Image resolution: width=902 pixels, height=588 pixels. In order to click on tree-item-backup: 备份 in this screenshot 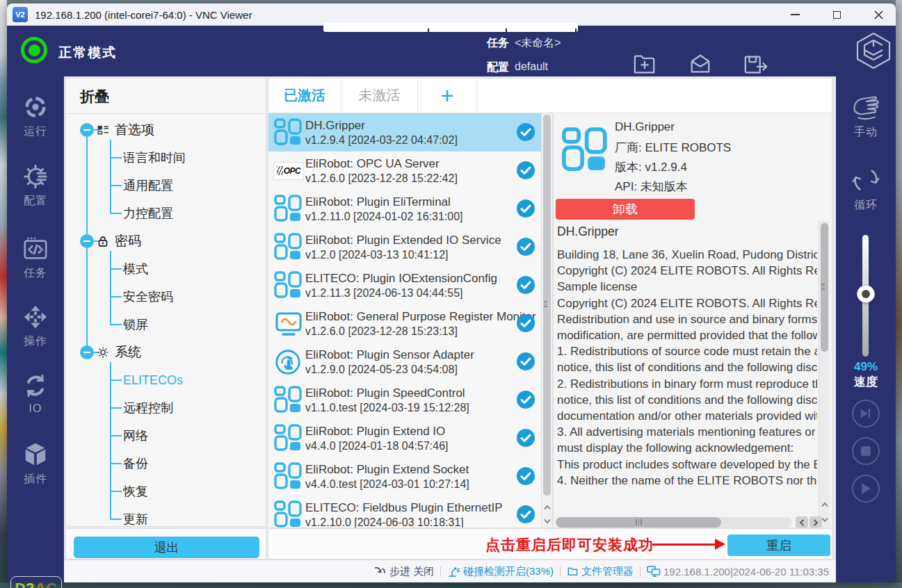, I will do `click(136, 464)`.